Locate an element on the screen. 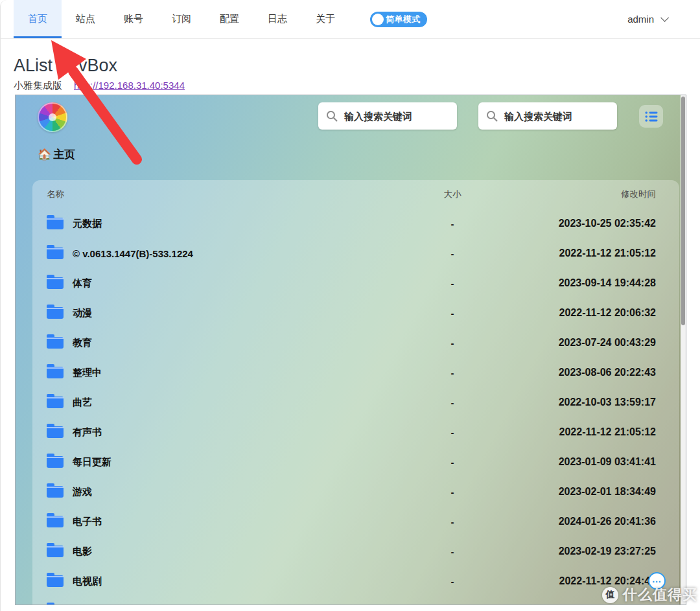 This screenshot has height=611, width=700. file-name: 整理中 is located at coordinates (87, 373).